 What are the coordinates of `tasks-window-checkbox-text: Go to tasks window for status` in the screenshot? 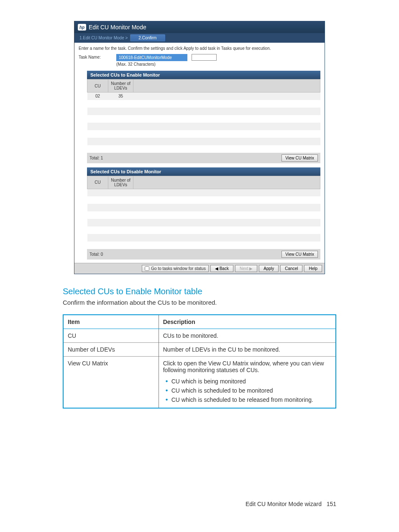 It's located at (178, 269).